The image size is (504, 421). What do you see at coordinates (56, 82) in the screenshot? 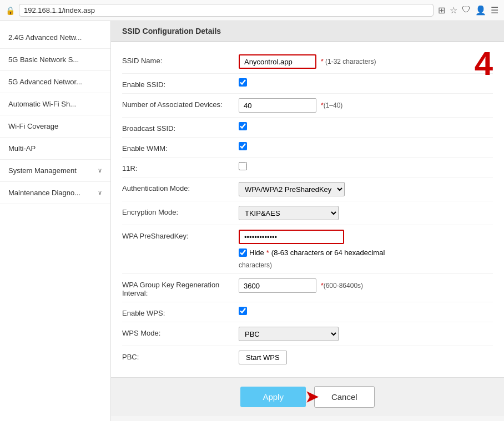
I see `sidebar-item-5g-advanced: 5G Advanced Networ...` at bounding box center [56, 82].